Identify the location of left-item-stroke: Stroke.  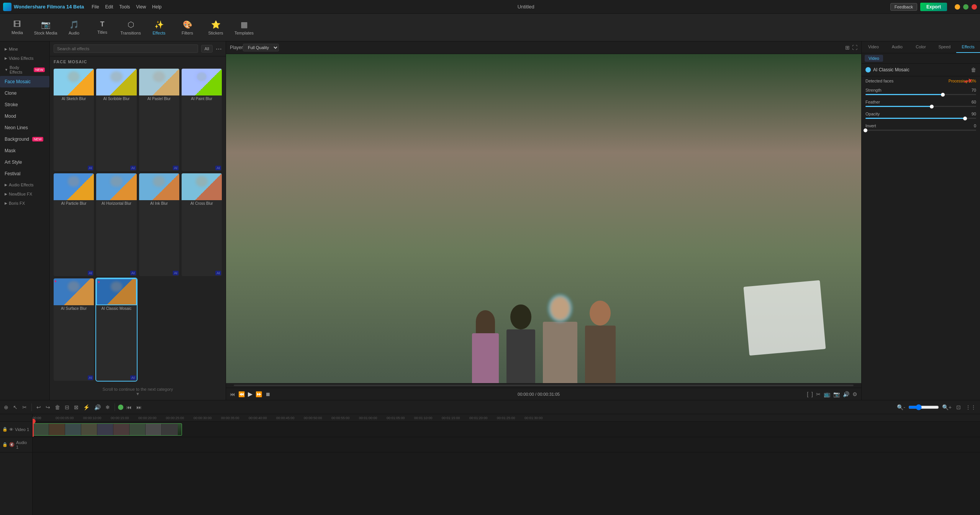
(25, 105).